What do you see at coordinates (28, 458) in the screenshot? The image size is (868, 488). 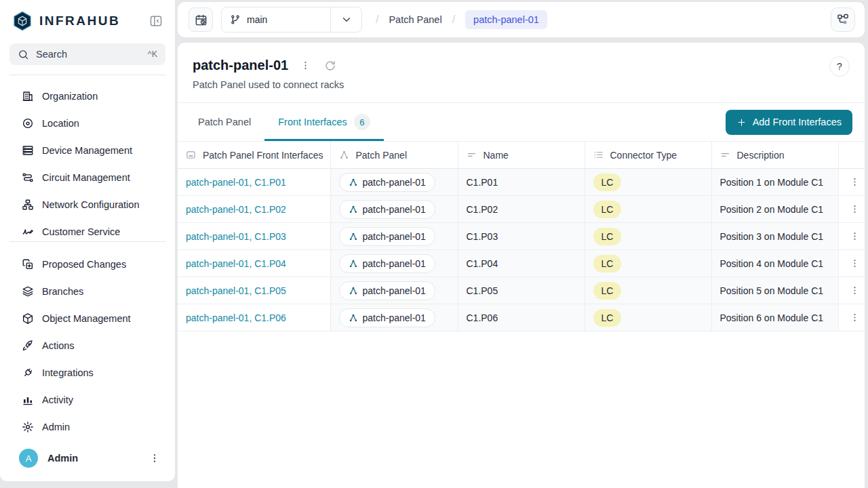 I see `avatar: A` at bounding box center [28, 458].